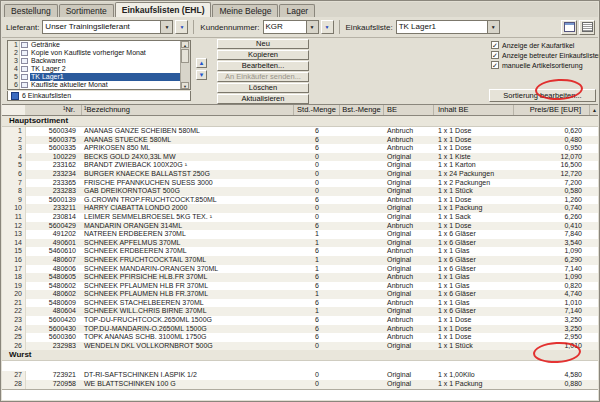 The width and height of the screenshot is (600, 402). I want to click on article-name: SCHNEEK FRUCHTCOCKTAIL 370ML, so click(188, 260).